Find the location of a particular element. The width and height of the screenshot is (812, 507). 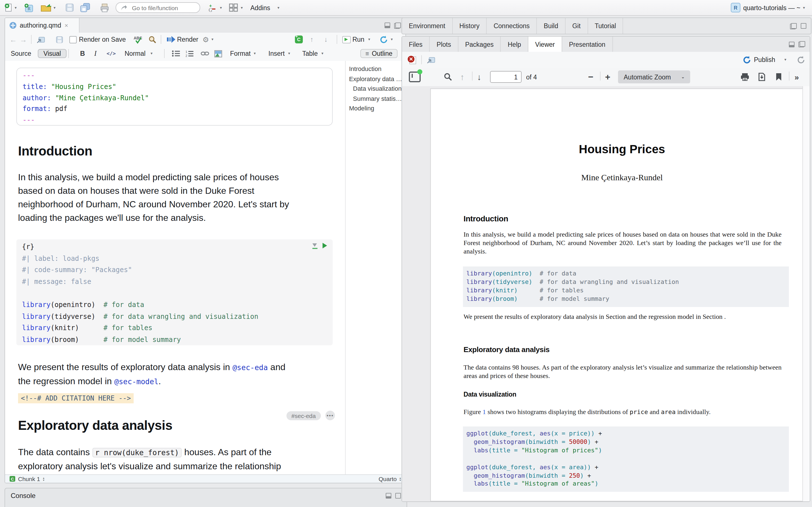

bullet-list-icon is located at coordinates (176, 54).